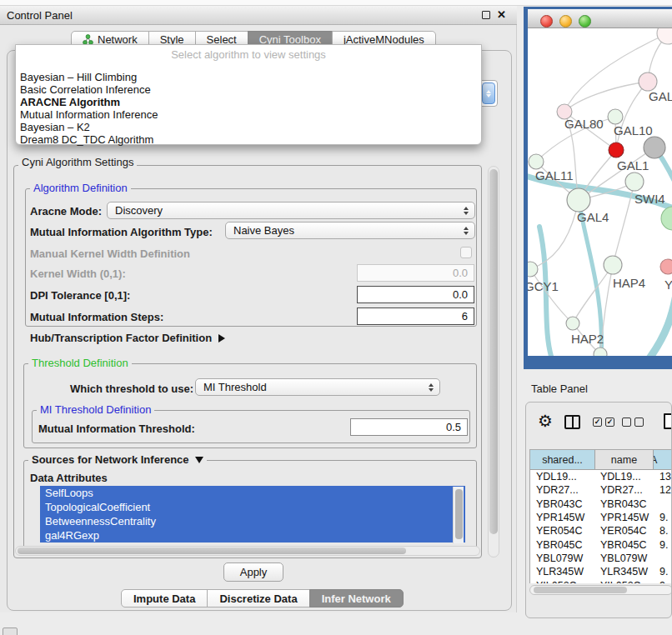  Describe the element at coordinates (599, 432) in the screenshot. I see `table-toolbar: ⚙` at that location.